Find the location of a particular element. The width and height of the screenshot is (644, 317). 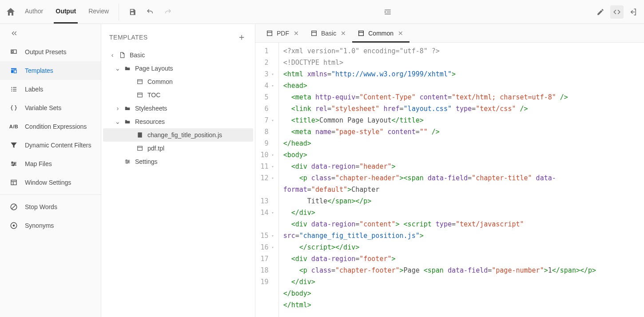

code-line: <?xml version="1.0" encoding="utf-8" ?> is located at coordinates (461, 51).